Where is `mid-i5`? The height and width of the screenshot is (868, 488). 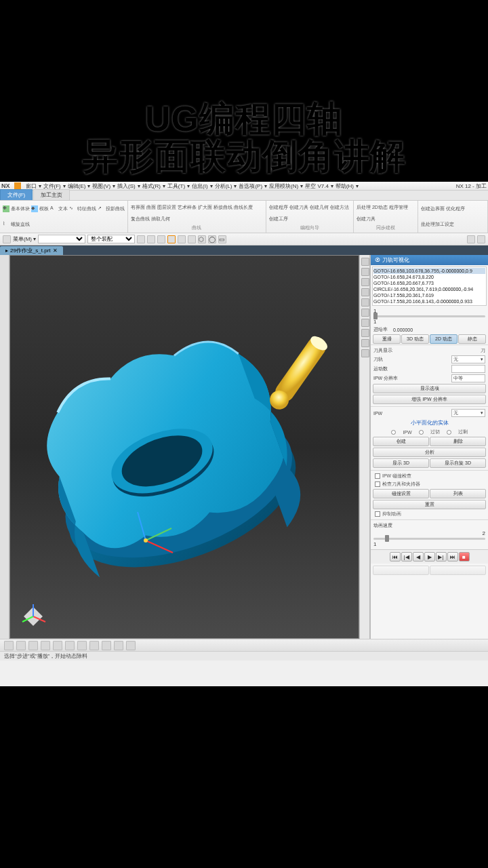 mid-i5 is located at coordinates (365, 302).